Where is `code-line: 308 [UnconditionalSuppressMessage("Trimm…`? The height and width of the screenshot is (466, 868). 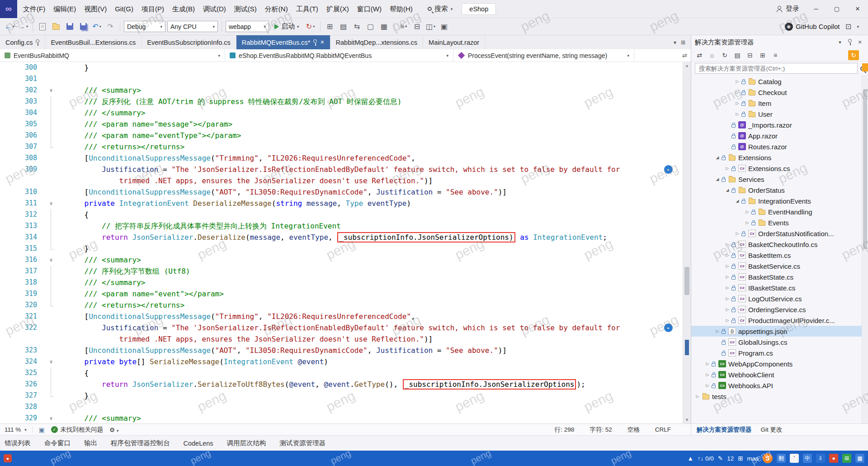 code-line: 308 [UnconditionalSuppressMessage("Trimm… is located at coordinates (345, 158).